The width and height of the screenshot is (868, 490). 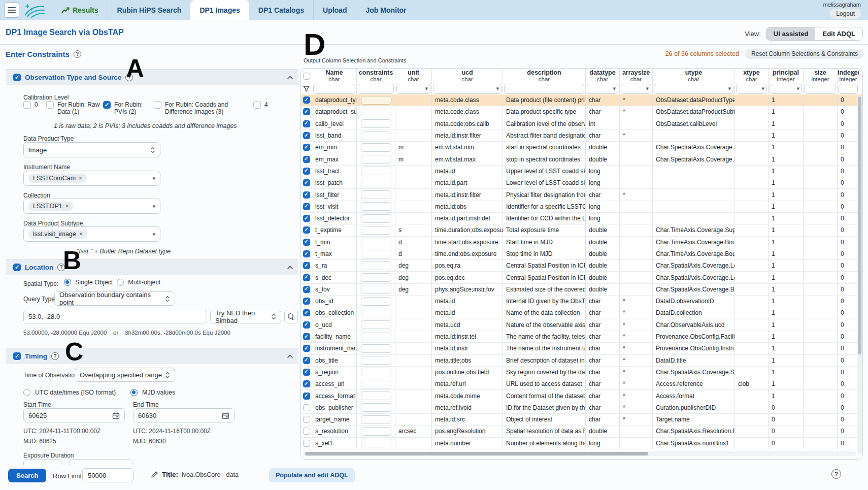 I want to click on time-of-observation-select: Overlapping specified range, so click(x=125, y=375).